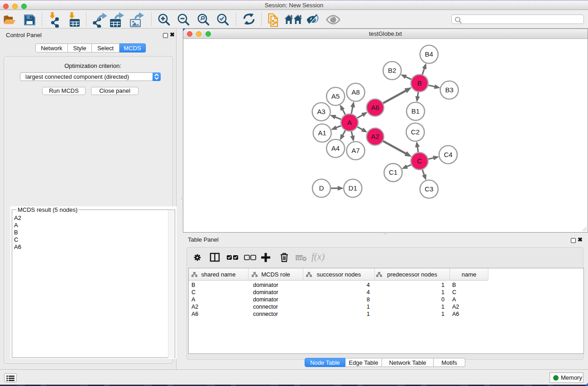  What do you see at coordinates (335, 96) in the screenshot?
I see `svg-text: A5` at bounding box center [335, 96].